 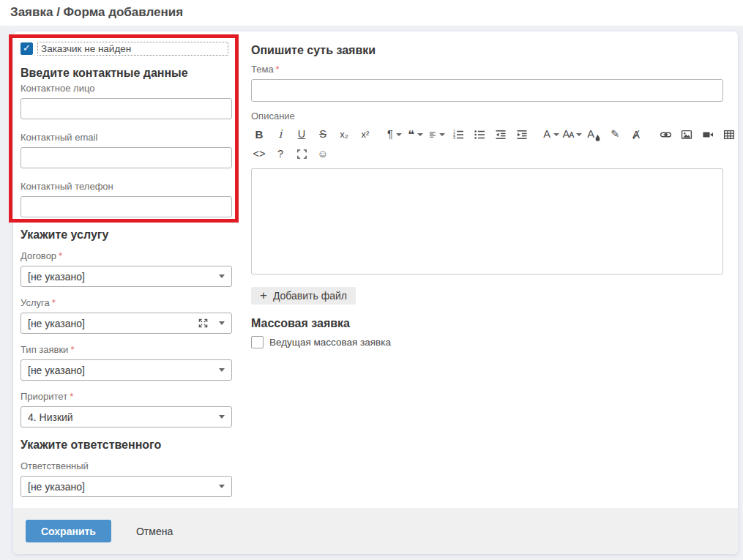 I want to click on responsible-label: Ответственный, so click(x=133, y=466).